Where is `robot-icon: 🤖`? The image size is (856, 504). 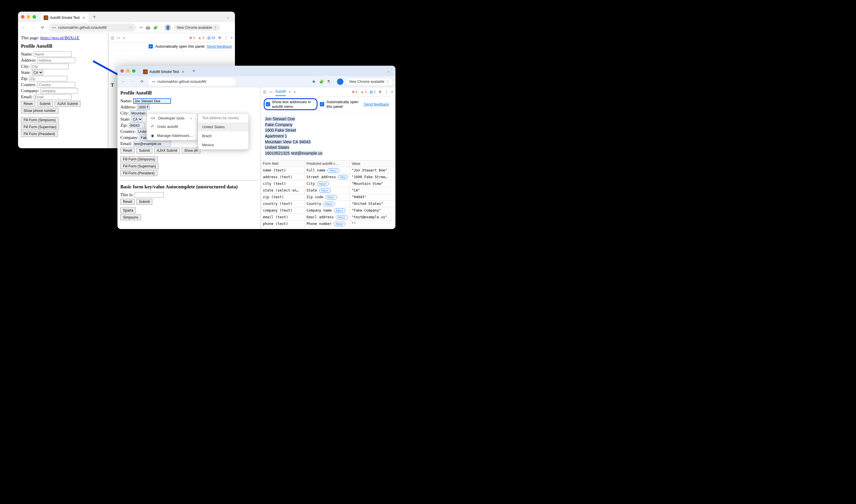 robot-icon: 🤖 is located at coordinates (148, 27).